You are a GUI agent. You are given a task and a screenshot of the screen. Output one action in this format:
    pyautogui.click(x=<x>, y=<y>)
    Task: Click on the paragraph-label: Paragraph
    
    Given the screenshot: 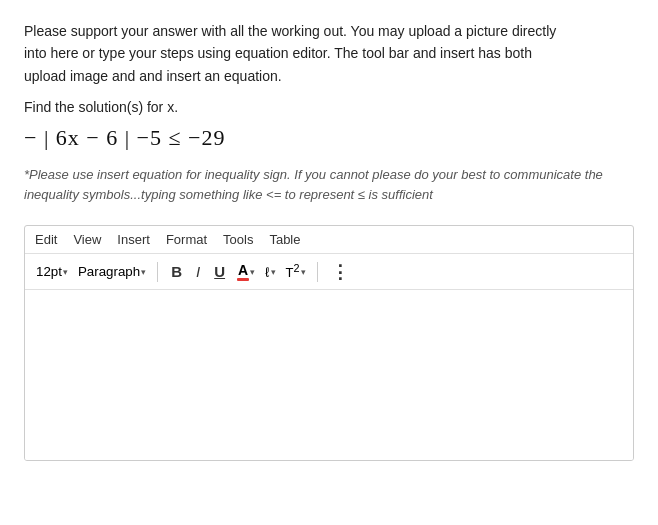 What is the action you would take?
    pyautogui.click(x=109, y=272)
    